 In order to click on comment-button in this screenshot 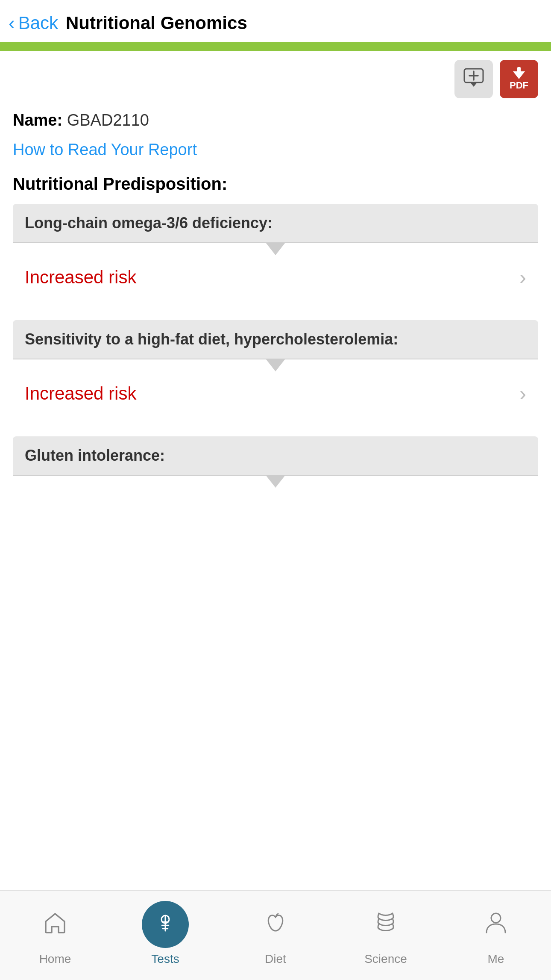, I will do `click(474, 79)`.